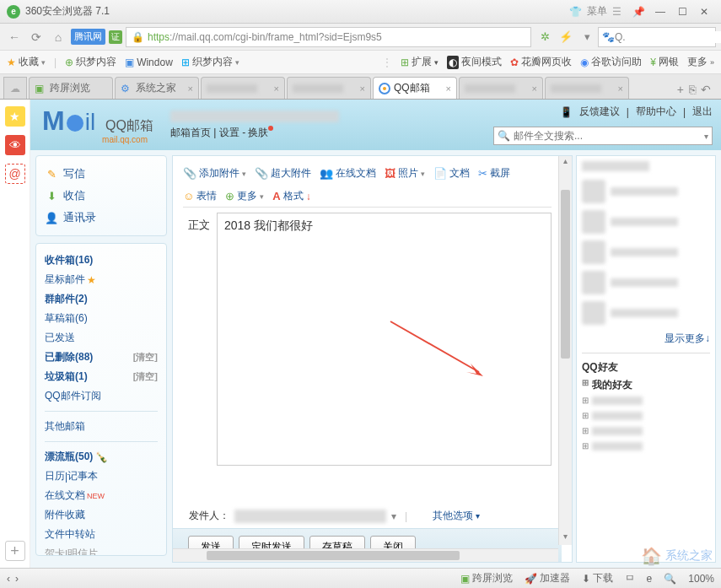  I want to click on sb-ie: e, so click(649, 579).